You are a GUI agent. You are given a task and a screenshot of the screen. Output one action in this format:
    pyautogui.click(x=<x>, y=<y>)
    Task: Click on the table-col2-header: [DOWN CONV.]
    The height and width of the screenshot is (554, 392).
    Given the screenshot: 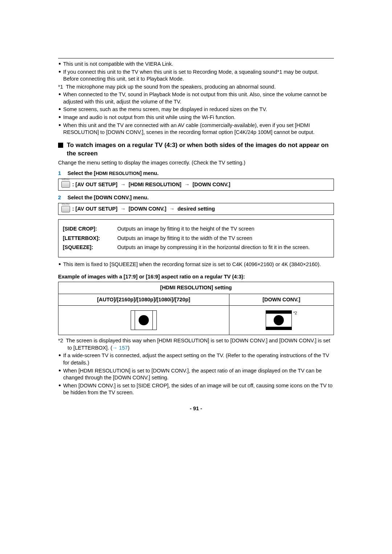 What is the action you would take?
    pyautogui.click(x=281, y=300)
    